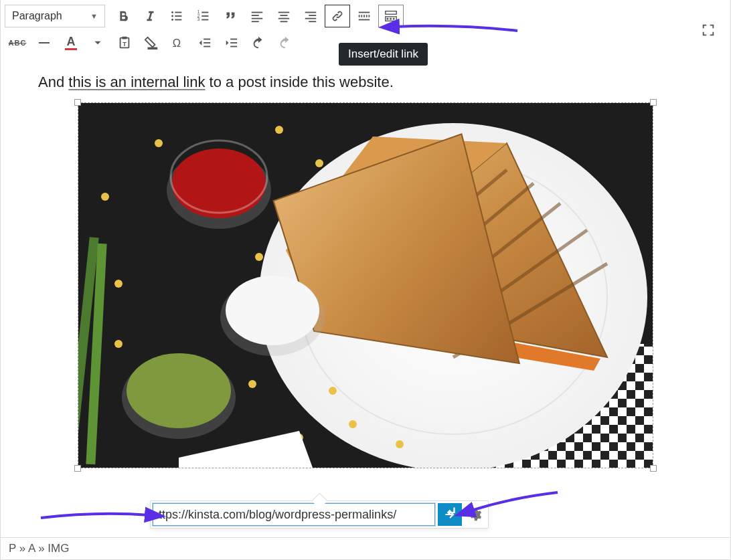 Image resolution: width=731 pixels, height=560 pixels. What do you see at coordinates (177, 16) in the screenshot?
I see `unordered-list-button` at bounding box center [177, 16].